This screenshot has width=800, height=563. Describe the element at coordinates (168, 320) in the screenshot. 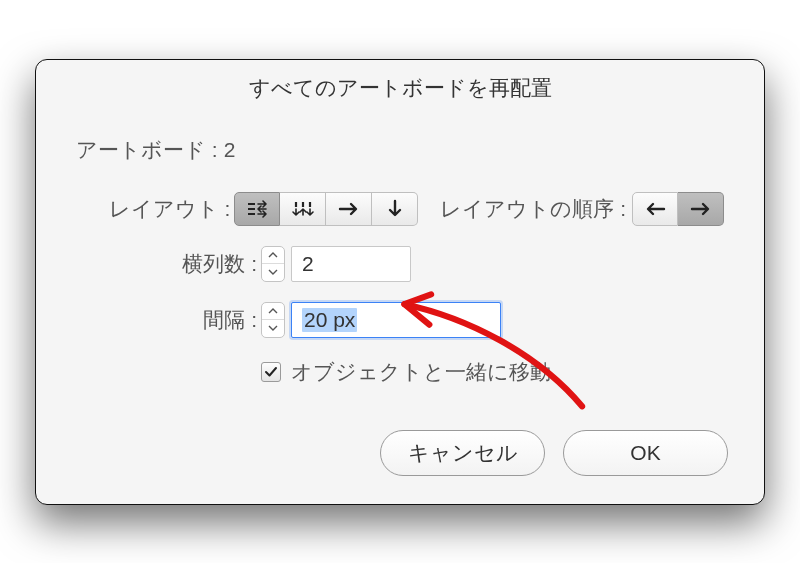

I see `spacing-label: 間隔 :` at that location.